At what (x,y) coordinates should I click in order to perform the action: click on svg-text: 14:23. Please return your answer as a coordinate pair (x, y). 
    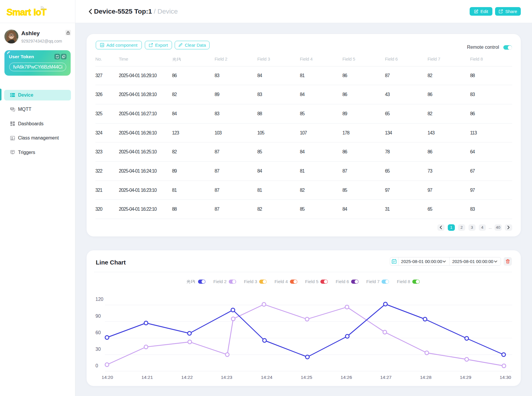
    Looking at the image, I should click on (226, 377).